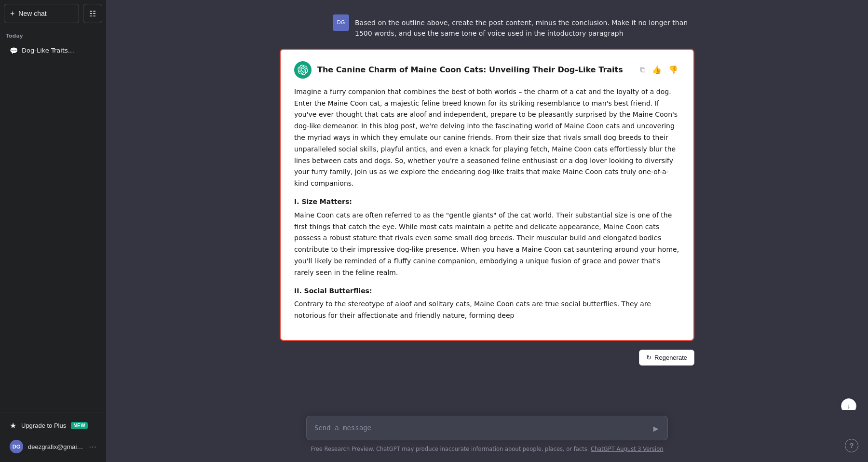 The height and width of the screenshot is (462, 868). I want to click on response-intro: Imagine a furry companion that combines …, so click(487, 138).